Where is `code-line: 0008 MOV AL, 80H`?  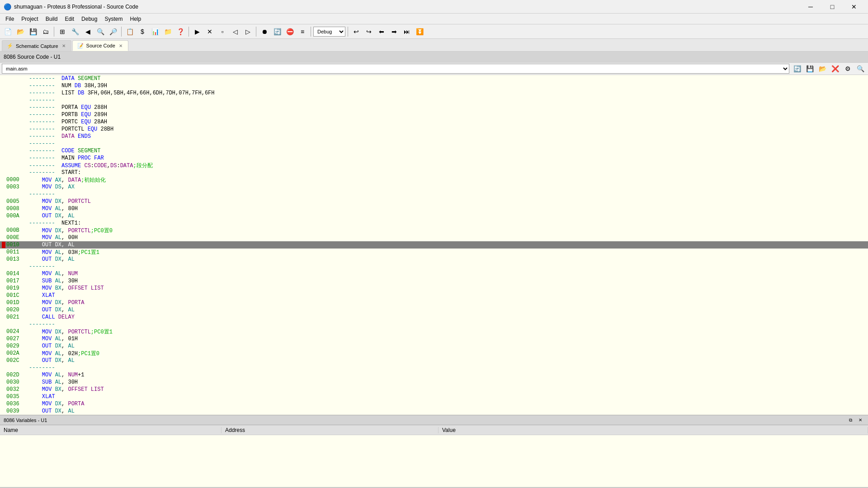
code-line: 0008 MOV AL, 80H is located at coordinates (434, 209).